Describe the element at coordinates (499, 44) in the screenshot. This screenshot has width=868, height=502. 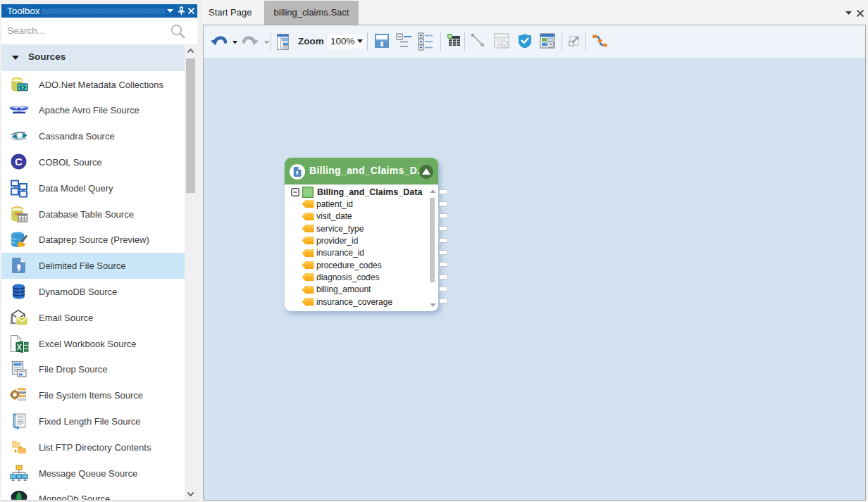
I see `svg-text: 10` at that location.